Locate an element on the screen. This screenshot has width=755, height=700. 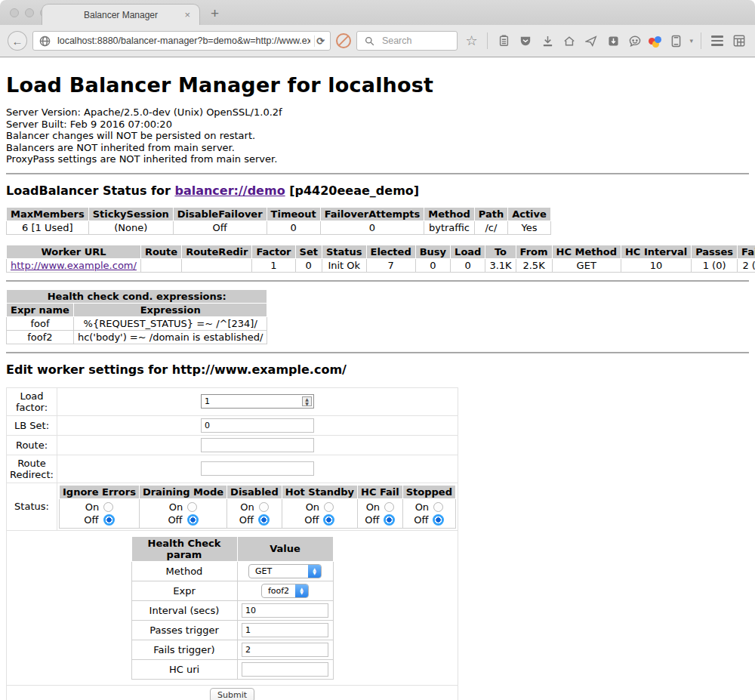
hc-expressions-table: Health check cond. expressions: Expr nam… is located at coordinates (137, 317).